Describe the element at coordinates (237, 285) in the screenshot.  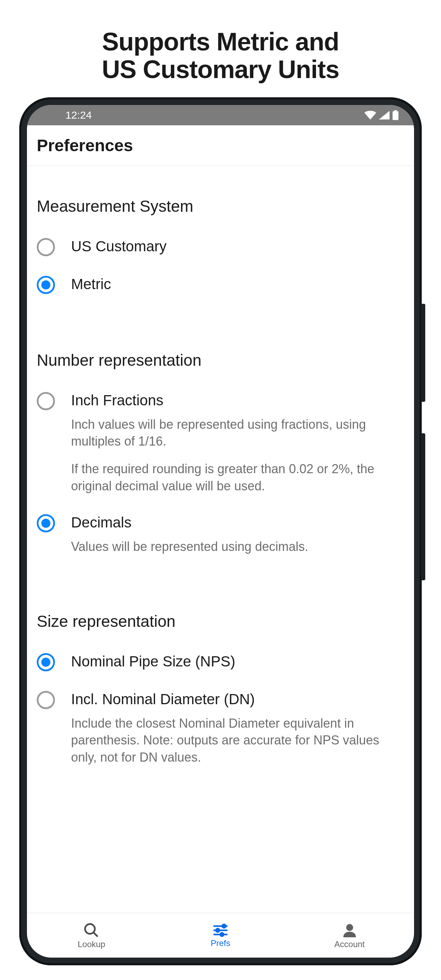
I see `option-label: Metric` at that location.